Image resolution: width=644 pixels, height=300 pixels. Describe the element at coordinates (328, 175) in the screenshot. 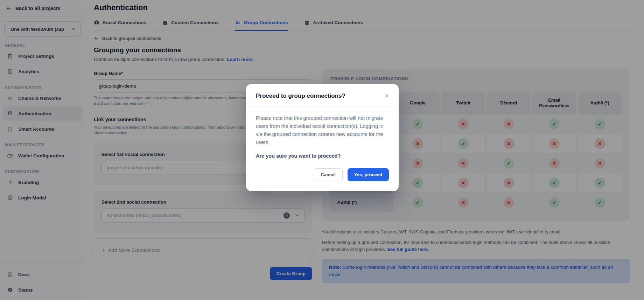

I see `cancel-button: Cancel` at that location.